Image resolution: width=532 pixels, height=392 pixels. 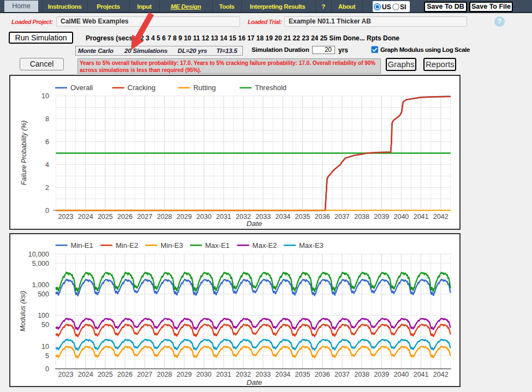 What do you see at coordinates (265, 246) in the screenshot?
I see `svg-text: Max-E2` at bounding box center [265, 246].